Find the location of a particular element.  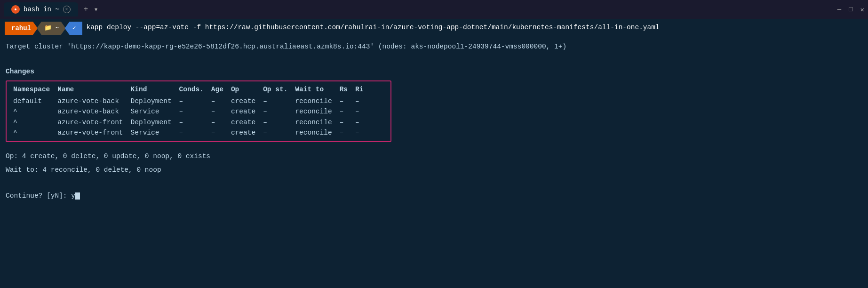

cursor is located at coordinates (78, 196).